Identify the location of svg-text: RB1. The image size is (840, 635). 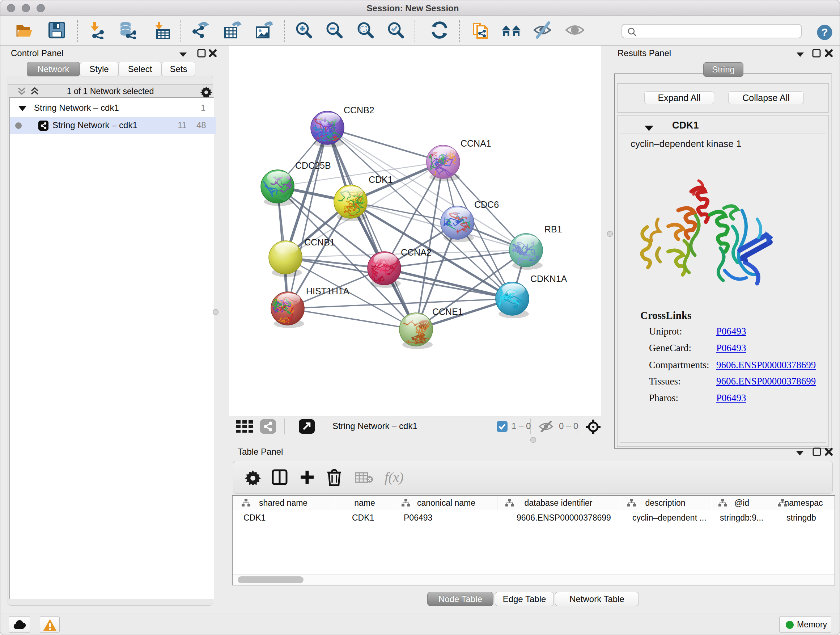
(553, 229).